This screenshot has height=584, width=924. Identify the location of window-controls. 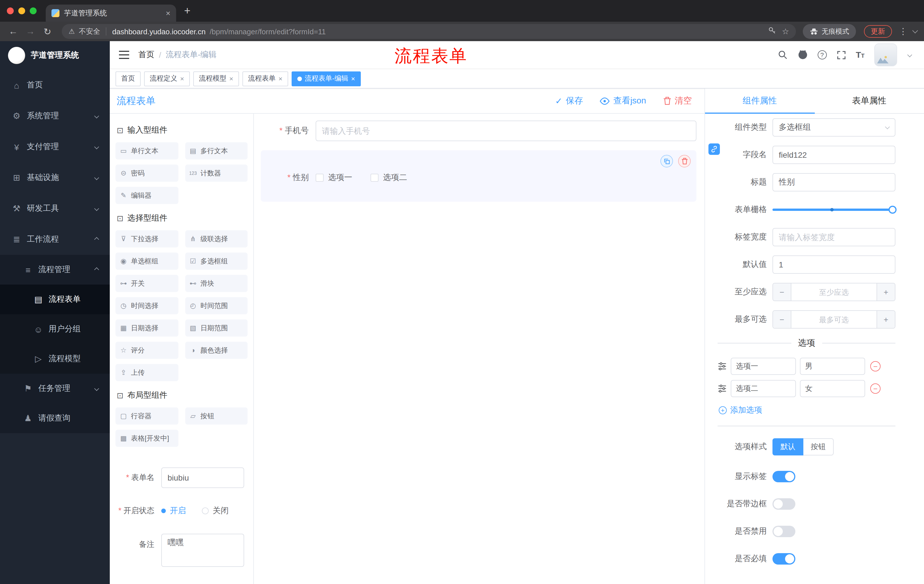
(21, 11).